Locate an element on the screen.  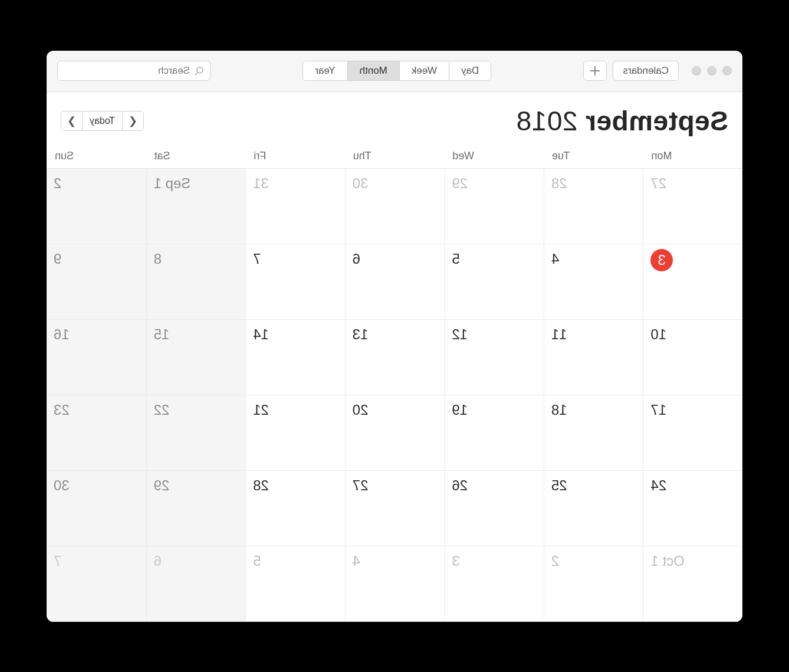
search-field is located at coordinates (134, 71).